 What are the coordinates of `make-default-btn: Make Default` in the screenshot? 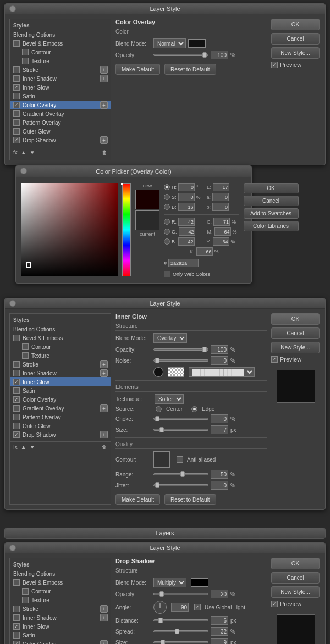 It's located at (138, 69).